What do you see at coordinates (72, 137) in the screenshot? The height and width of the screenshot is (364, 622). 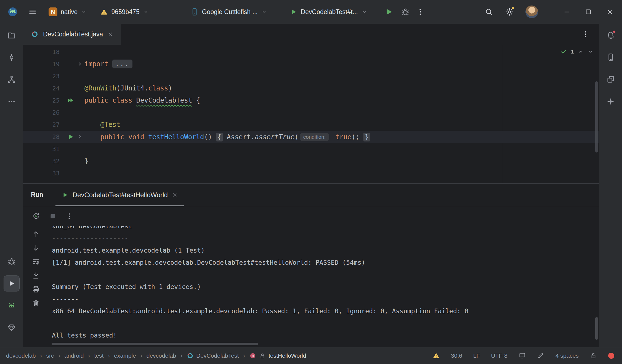 I see `gutter` at bounding box center [72, 137].